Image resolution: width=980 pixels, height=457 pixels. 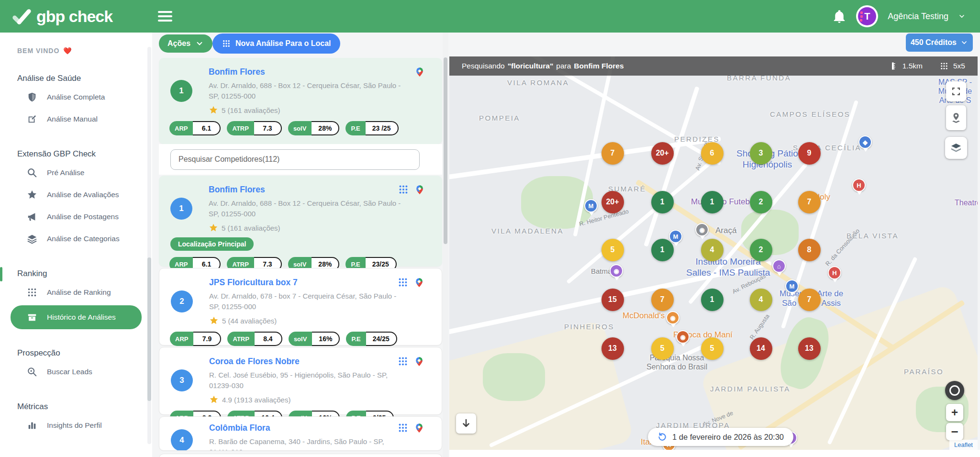 What do you see at coordinates (612, 300) in the screenshot?
I see `rank-grid-cell-r4c1: 15` at bounding box center [612, 300].